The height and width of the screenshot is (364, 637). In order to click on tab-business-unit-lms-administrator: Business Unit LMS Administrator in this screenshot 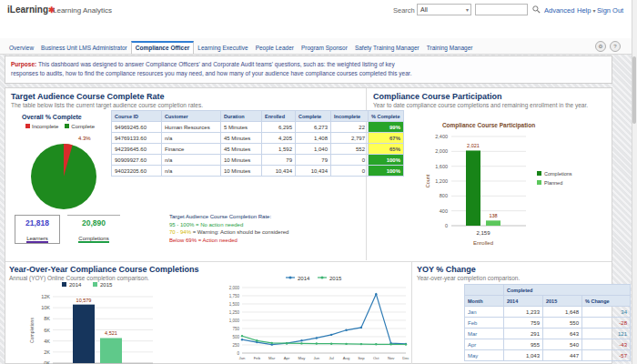, I will do `click(84, 47)`.